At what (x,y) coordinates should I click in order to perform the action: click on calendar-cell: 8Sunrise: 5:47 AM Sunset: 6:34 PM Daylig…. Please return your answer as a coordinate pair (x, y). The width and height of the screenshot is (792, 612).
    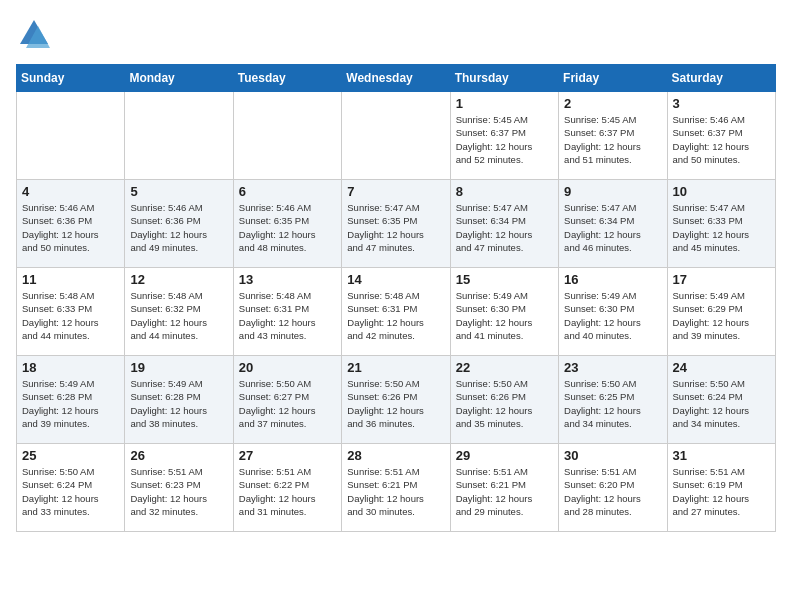
    Looking at the image, I should click on (504, 224).